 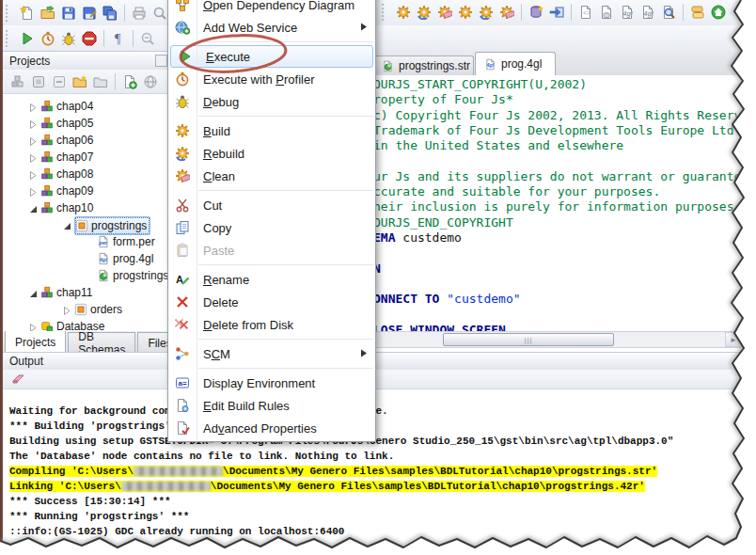 What do you see at coordinates (465, 12) in the screenshot?
I see `build-all-button` at bounding box center [465, 12].